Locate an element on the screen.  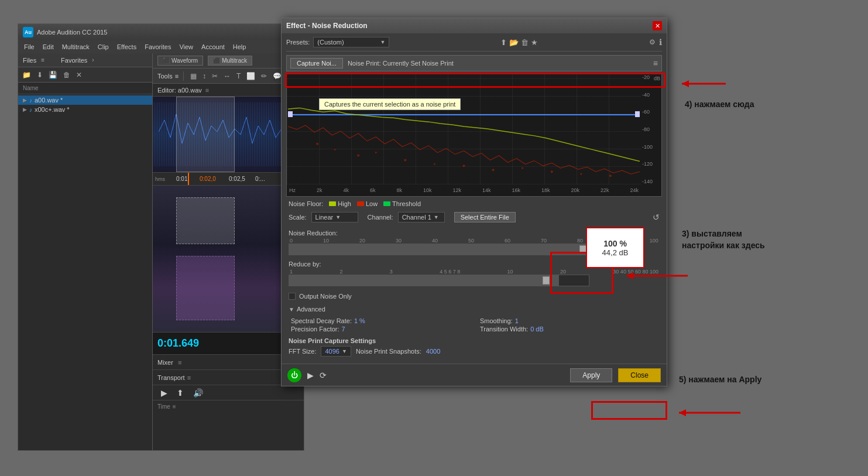
file-item-2: ▶ ♪ x00c+.wav * is located at coordinates (85, 109).